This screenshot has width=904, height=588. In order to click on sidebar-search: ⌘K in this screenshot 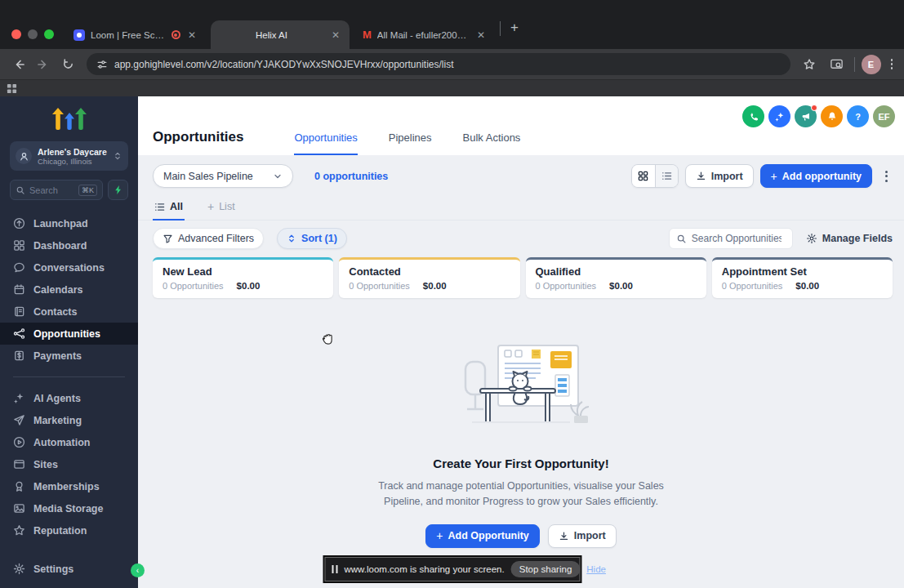, I will do `click(56, 189)`.